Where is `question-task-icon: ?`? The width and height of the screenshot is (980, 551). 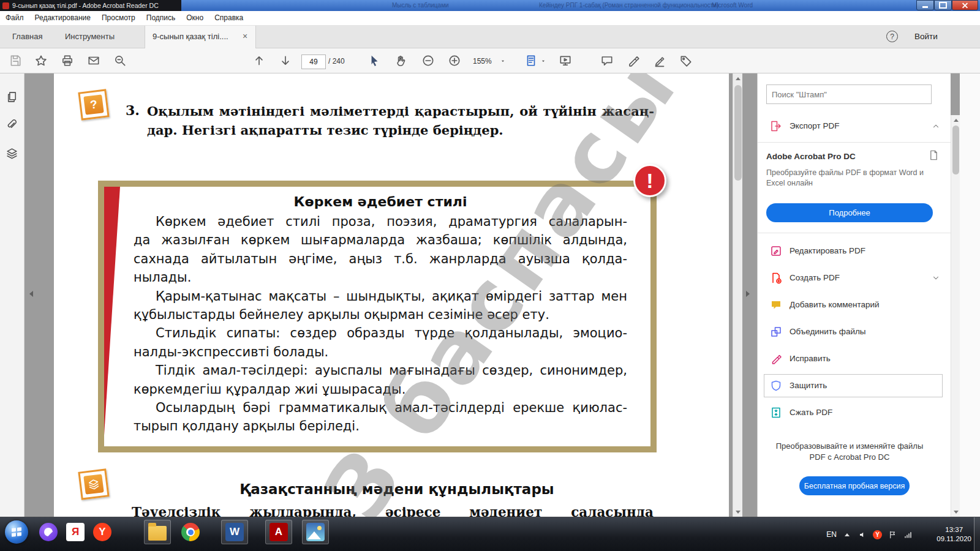 question-task-icon: ? is located at coordinates (93, 104).